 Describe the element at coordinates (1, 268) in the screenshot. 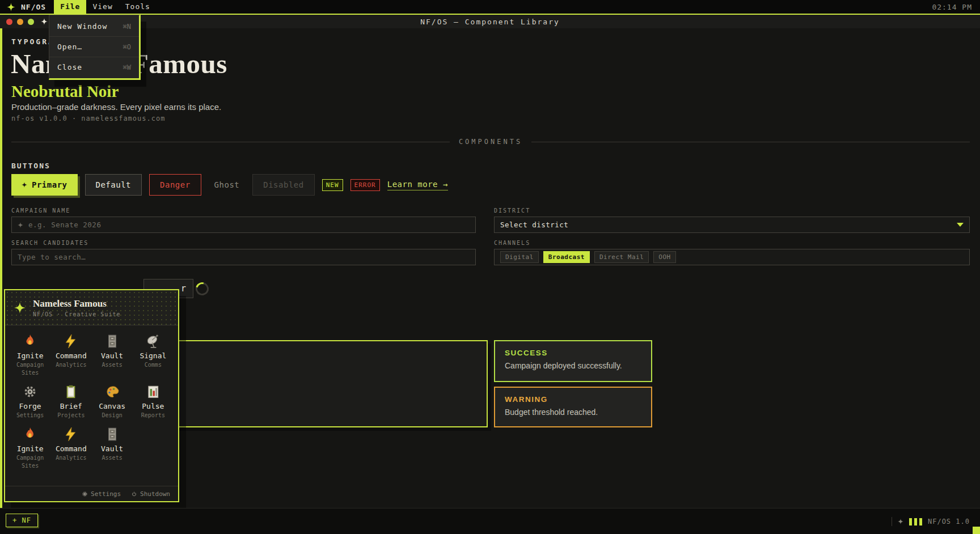

I see `window-accent-edge` at that location.